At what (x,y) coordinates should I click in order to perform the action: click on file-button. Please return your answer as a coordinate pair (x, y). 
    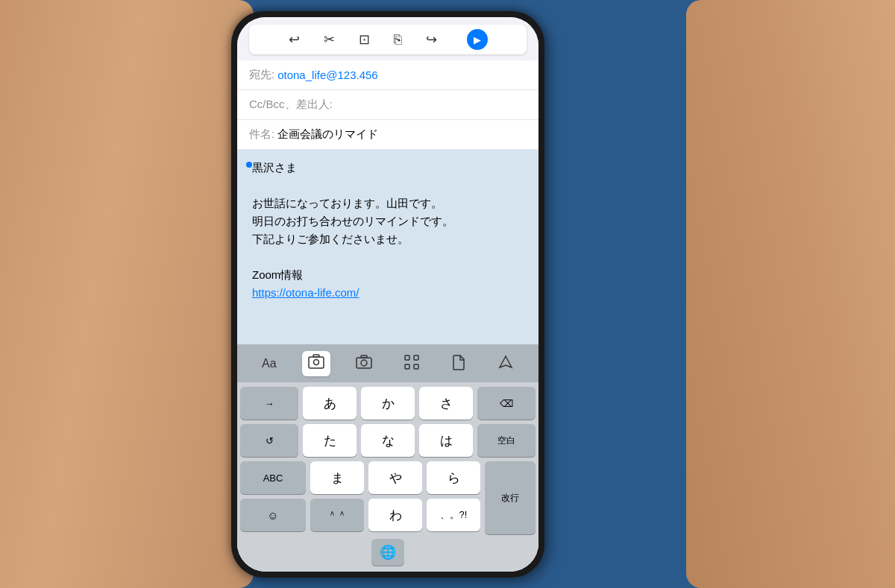
    Looking at the image, I should click on (459, 364).